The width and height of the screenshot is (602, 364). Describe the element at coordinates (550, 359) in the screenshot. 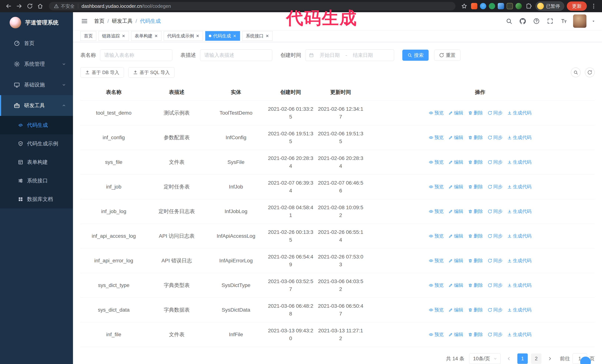

I see `next-page-button` at that location.